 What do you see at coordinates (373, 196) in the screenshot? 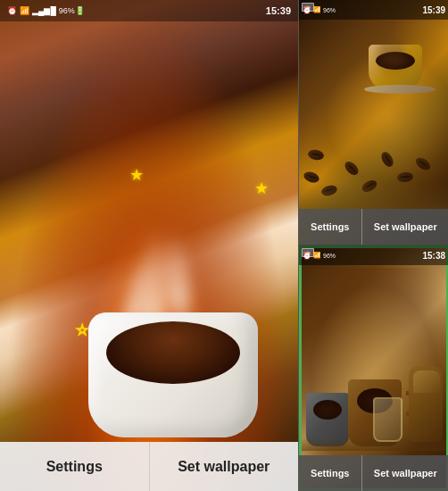
I see `rt-surface` at bounding box center [373, 196].